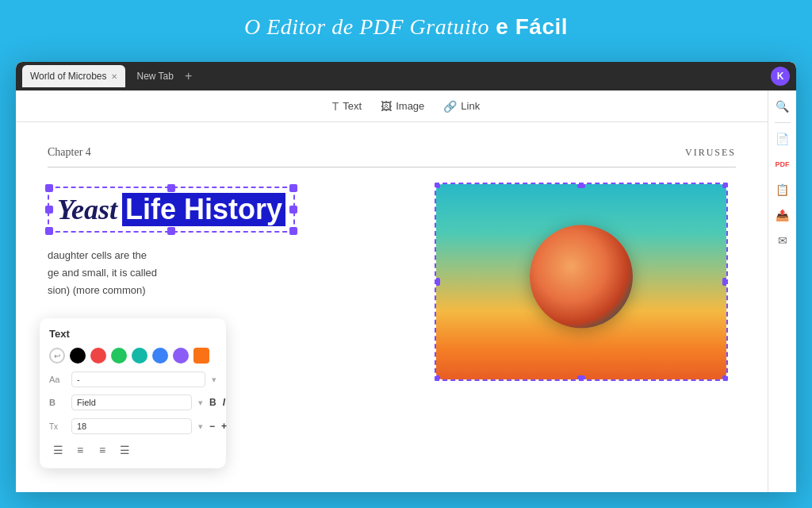  Describe the element at coordinates (171, 188) in the screenshot. I see `handle-tm` at that location.